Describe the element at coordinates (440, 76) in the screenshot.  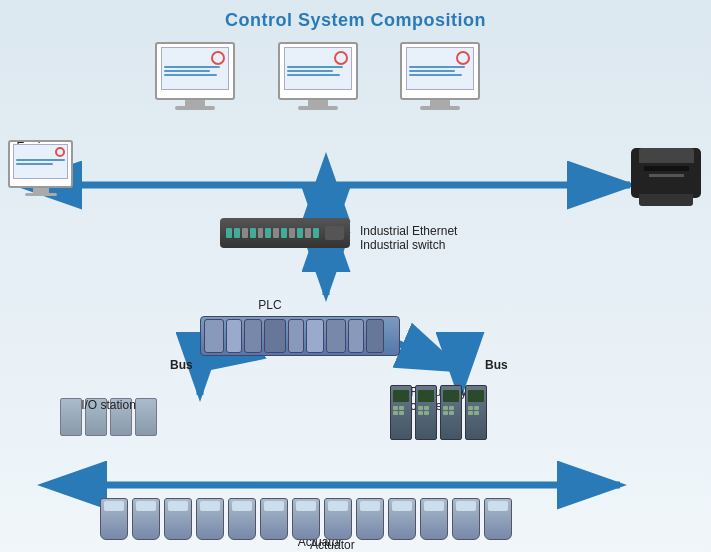
I see `operator-station-3: Operator station` at that location.